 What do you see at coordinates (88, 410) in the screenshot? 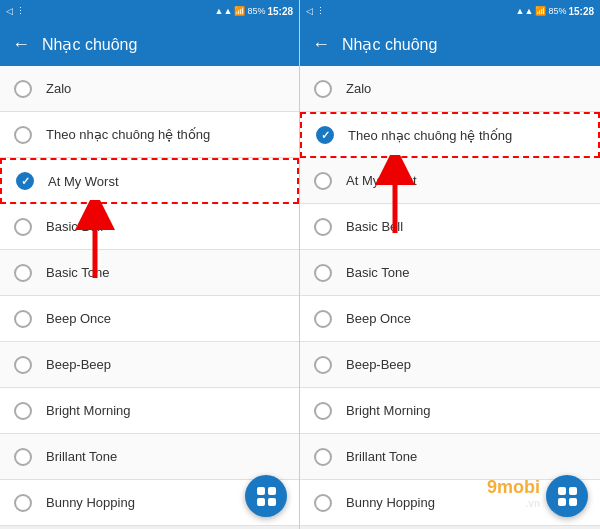
I see `item-label-brightmorning-left: Bright Morning` at bounding box center [88, 410].